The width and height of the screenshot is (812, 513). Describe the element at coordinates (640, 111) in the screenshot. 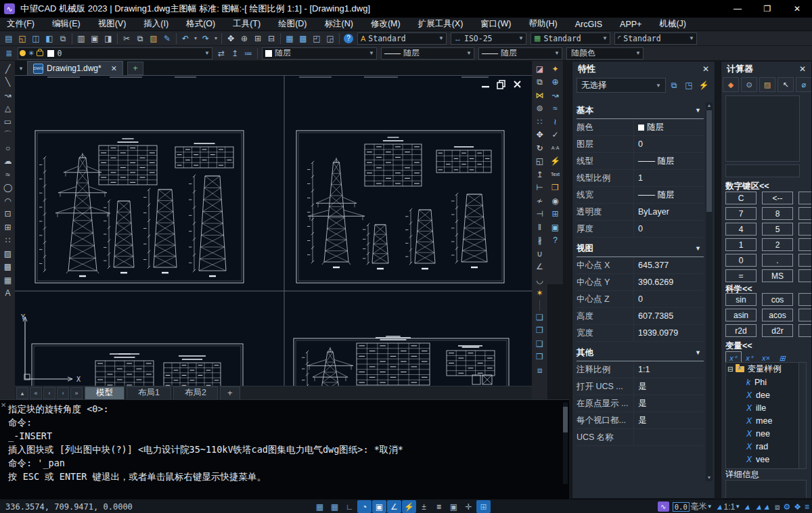

I see `section-header-基本: 基本▼` at that location.